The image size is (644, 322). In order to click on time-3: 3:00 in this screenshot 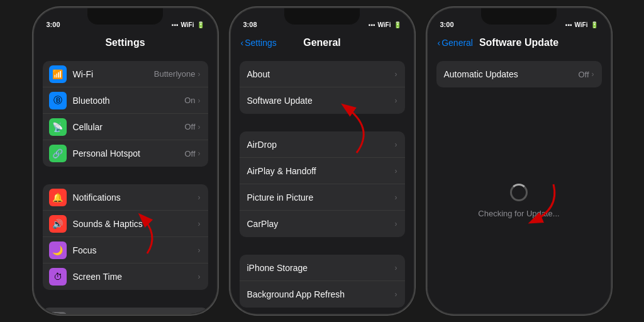, I will do `click(447, 25)`.